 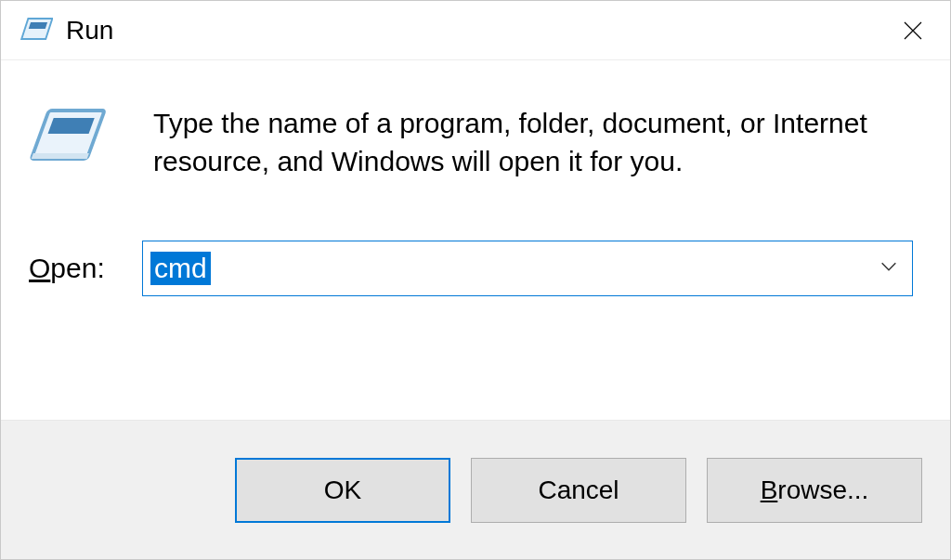 I want to click on open-combobox: cmd, so click(x=528, y=268).